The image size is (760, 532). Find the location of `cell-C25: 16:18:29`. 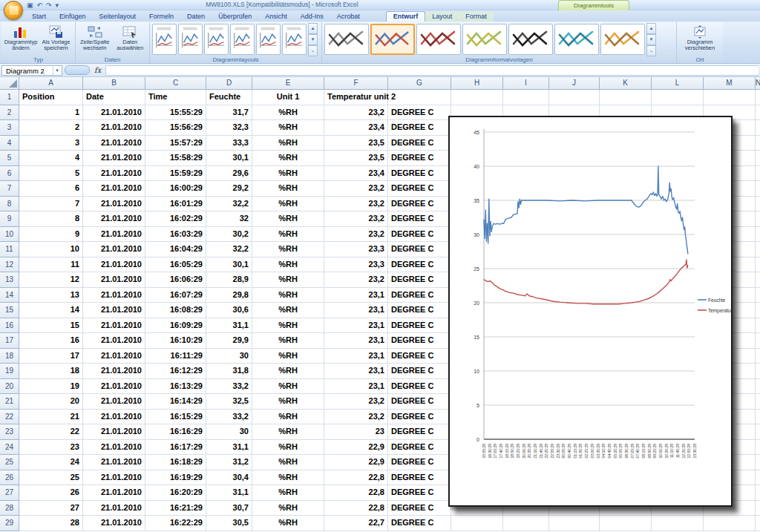

cell-C25: 16:18:29 is located at coordinates (176, 463).